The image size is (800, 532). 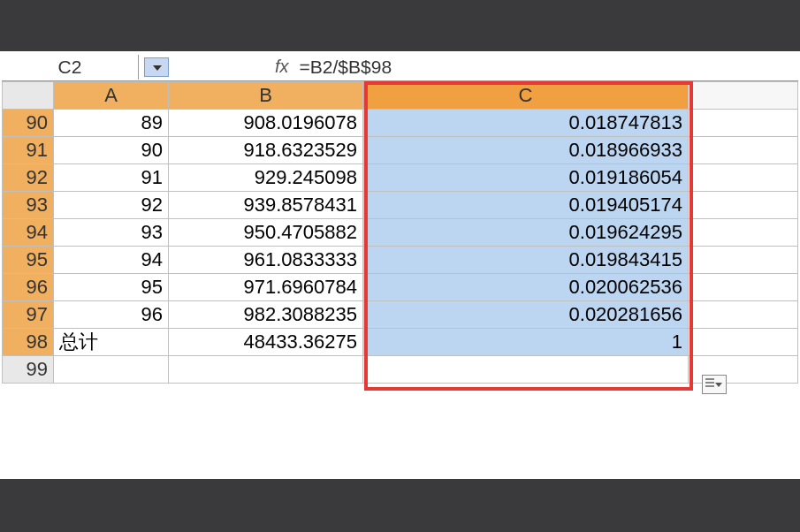 What do you see at coordinates (111, 205) in the screenshot?
I see `cell-A: 92` at bounding box center [111, 205].